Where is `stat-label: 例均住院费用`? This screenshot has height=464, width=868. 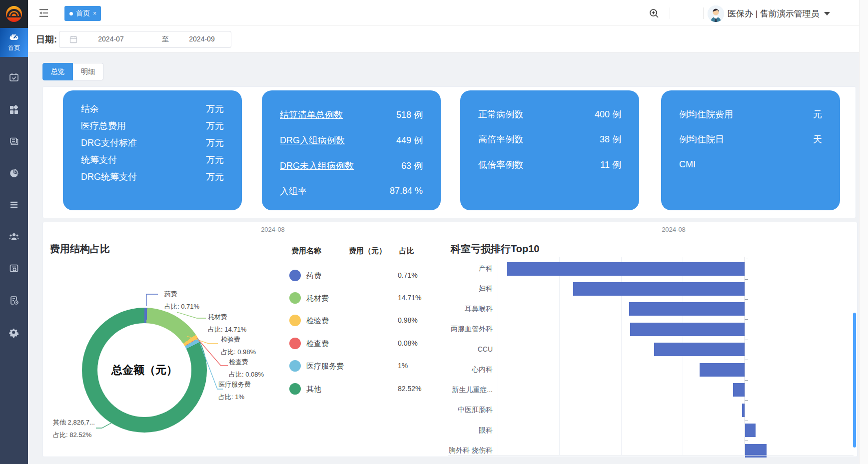
stat-label: 例均住院费用 is located at coordinates (706, 114).